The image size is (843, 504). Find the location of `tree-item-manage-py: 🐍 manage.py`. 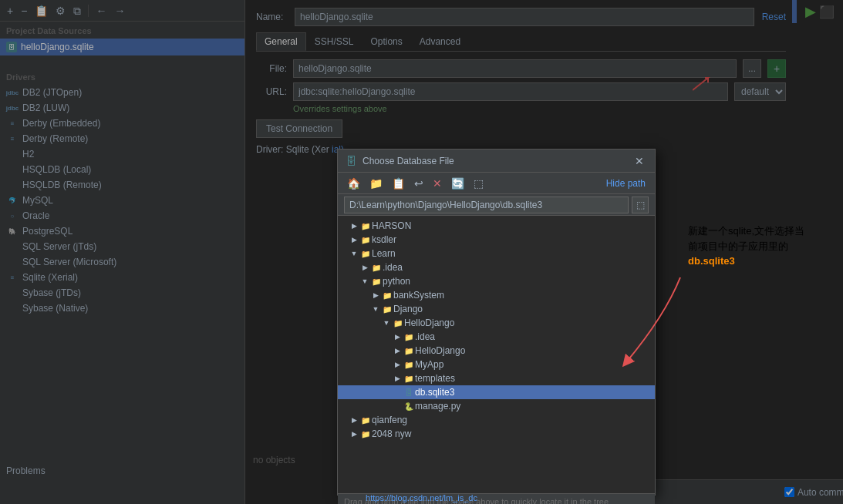

tree-item-manage-py: 🐍 manage.py is located at coordinates (497, 406).